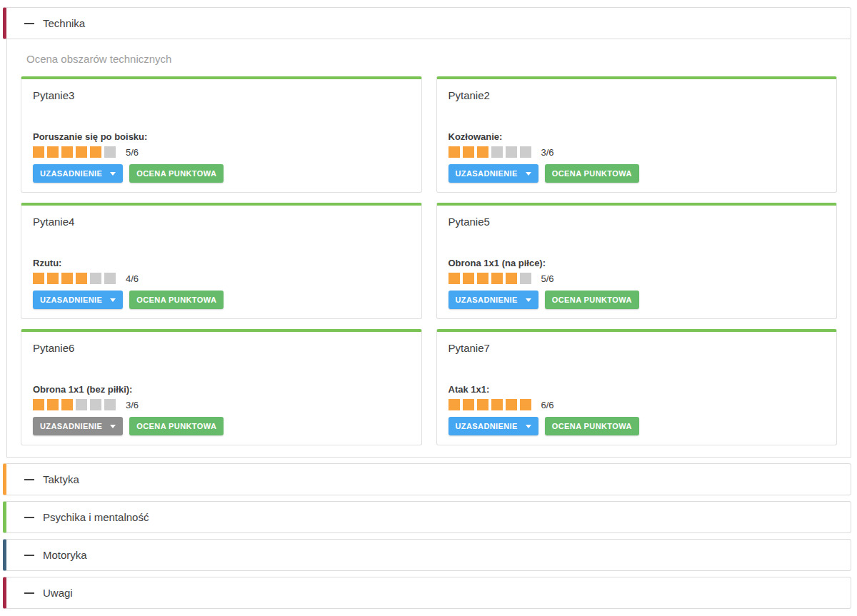 This screenshot has height=616, width=857. What do you see at coordinates (58, 592) in the screenshot?
I see `accordion-label: Uwagi` at bounding box center [58, 592].